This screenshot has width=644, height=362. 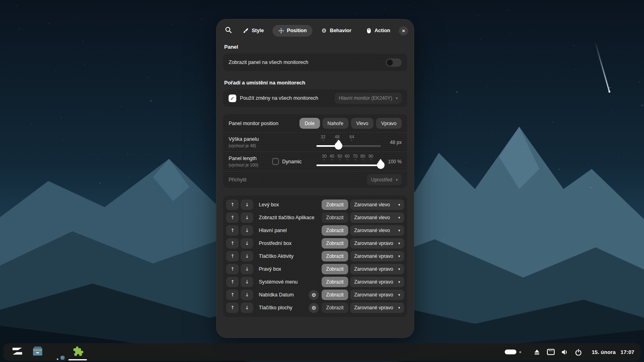 I want to click on show-panel-all-monitors-toggle, so click(x=394, y=63).